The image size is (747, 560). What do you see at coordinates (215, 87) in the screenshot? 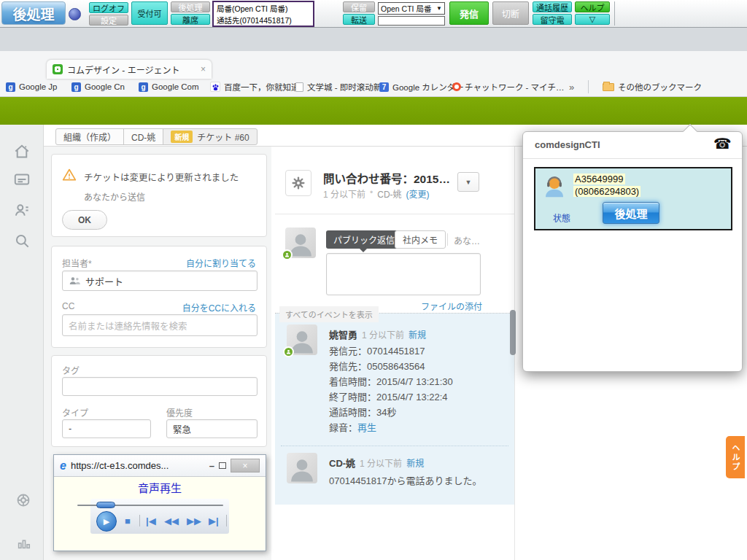
I see `baidu-paw-icon` at bounding box center [215, 87].